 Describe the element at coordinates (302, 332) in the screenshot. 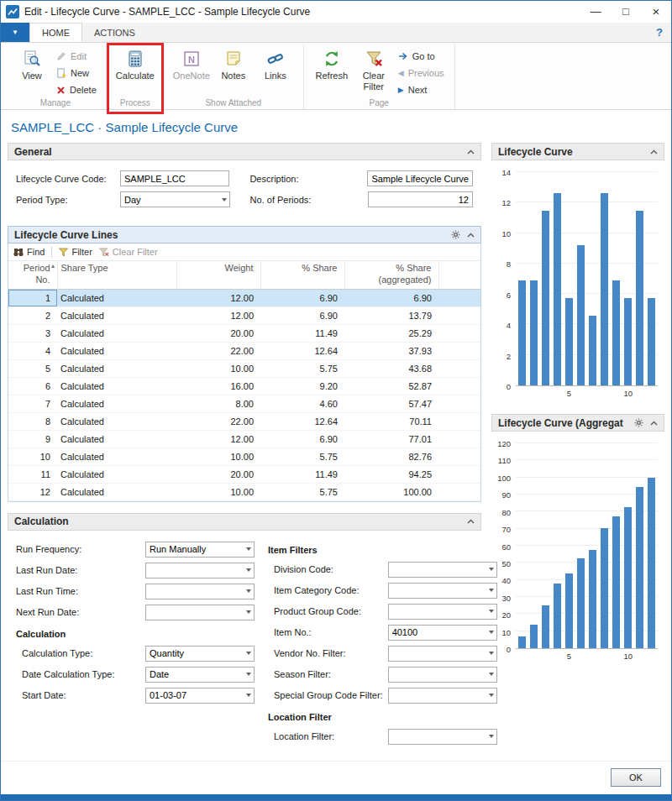

I see `table-cell: 11.49` at that location.